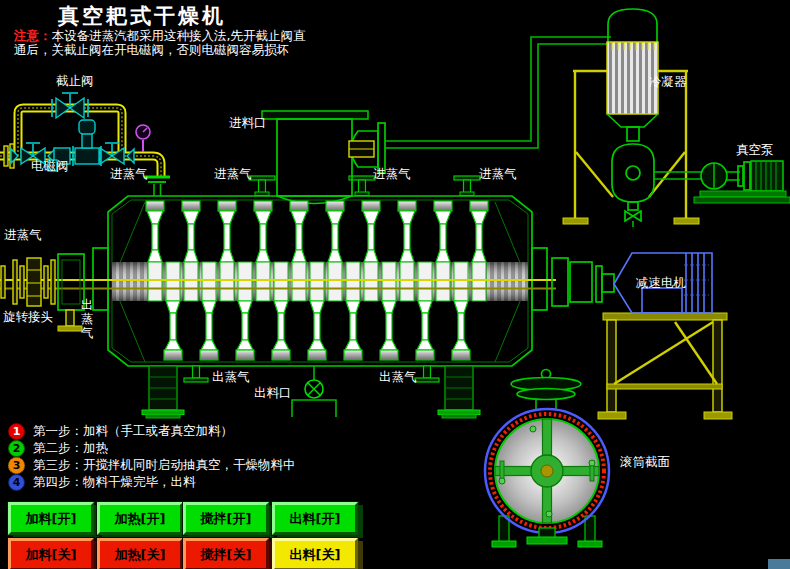  I want to click on shaft-coupling, so click(583, 282).